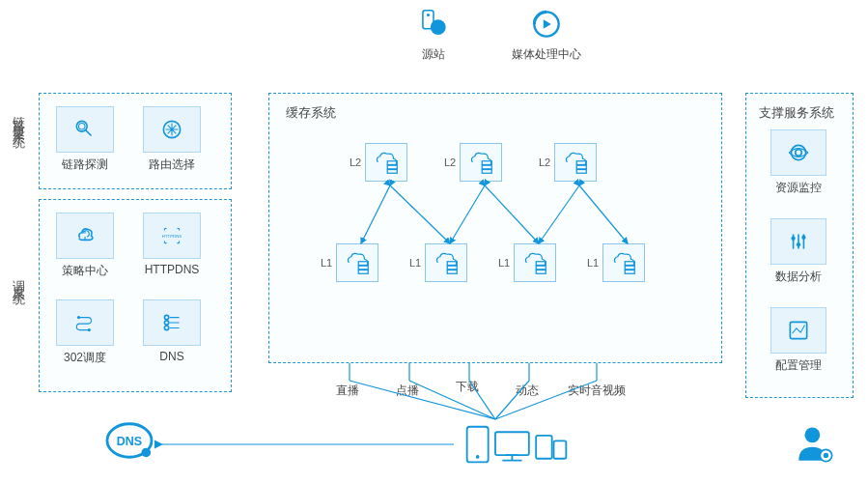  Describe the element at coordinates (798, 242) in the screenshot. I see `analysis-cell` at that location.